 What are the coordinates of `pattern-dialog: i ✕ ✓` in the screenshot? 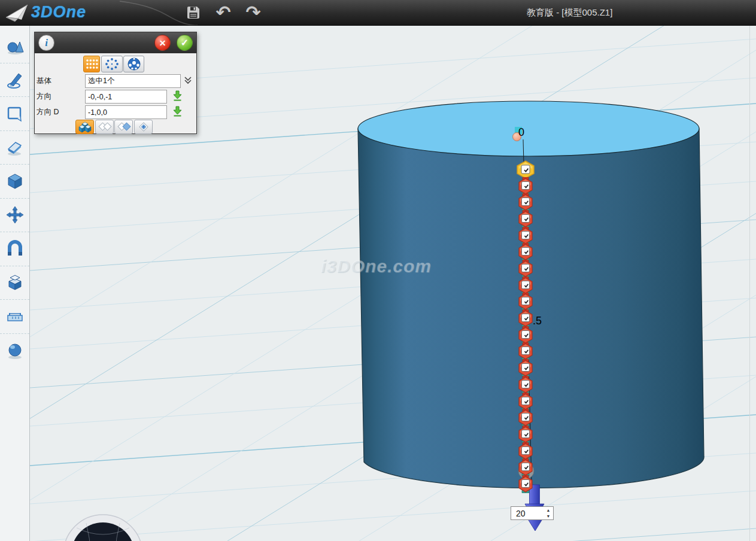 It's located at (116, 83).